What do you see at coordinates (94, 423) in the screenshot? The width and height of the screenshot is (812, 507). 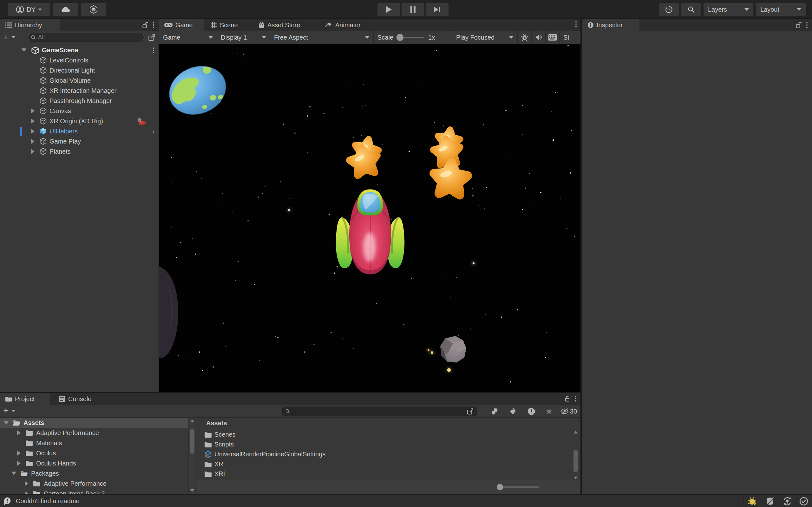 I see `project-tree-item-assets: Assets` at bounding box center [94, 423].